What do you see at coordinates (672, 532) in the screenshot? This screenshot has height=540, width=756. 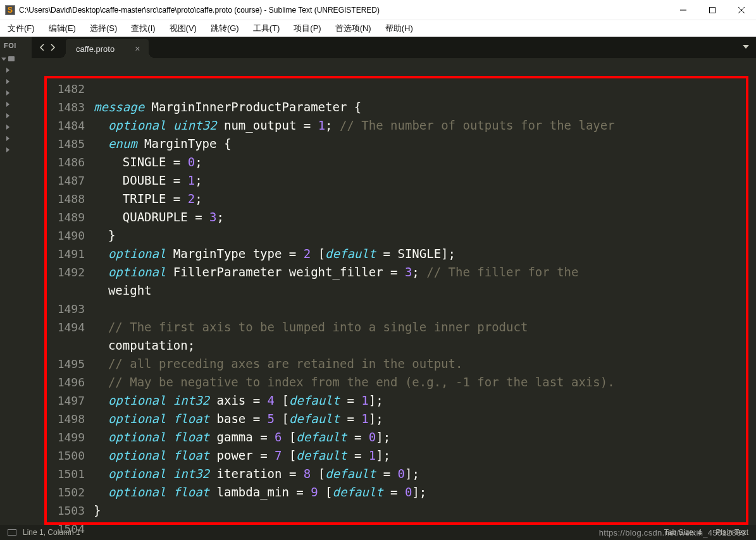 I see `watermark: https://blog.csdn.net/weixin_45012869` at bounding box center [672, 532].